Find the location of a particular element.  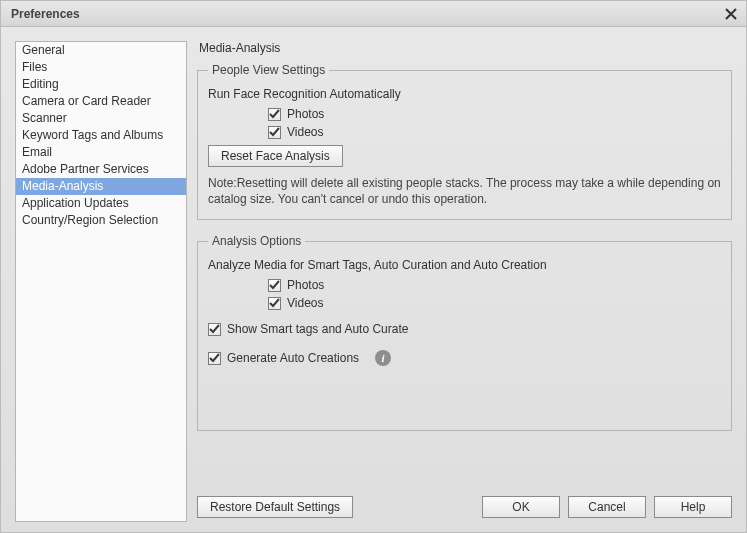

sidebar-item-label: Adobe Partner Services is located at coordinates (86, 169).